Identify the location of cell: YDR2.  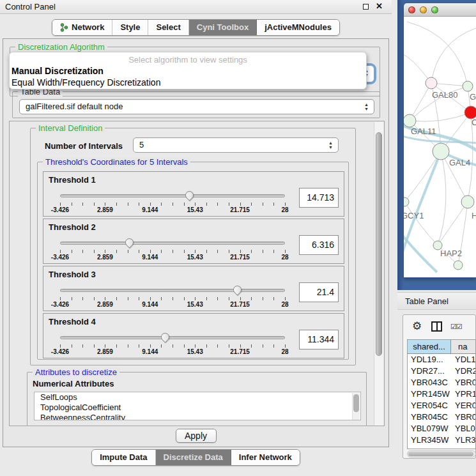
(463, 371).